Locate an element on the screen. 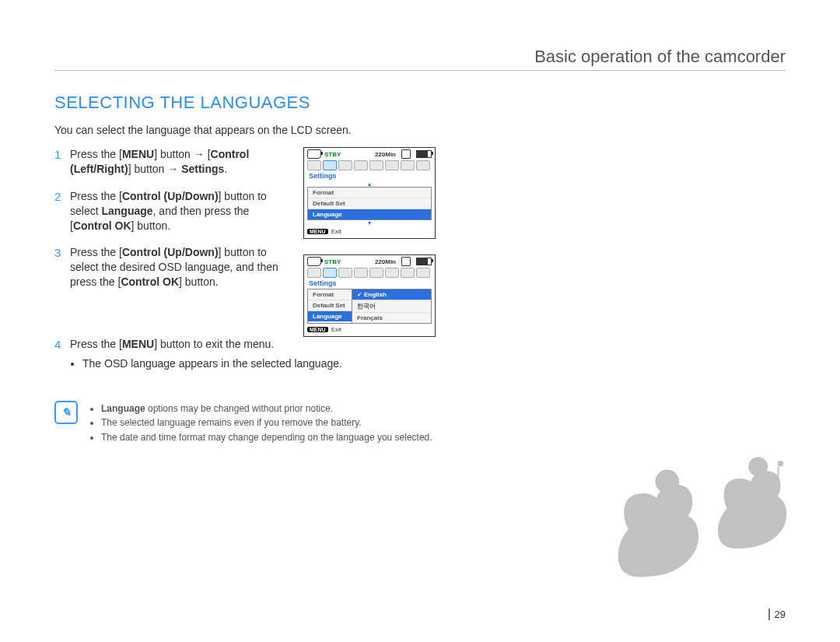  check-icon: ✓ is located at coordinates (359, 294).